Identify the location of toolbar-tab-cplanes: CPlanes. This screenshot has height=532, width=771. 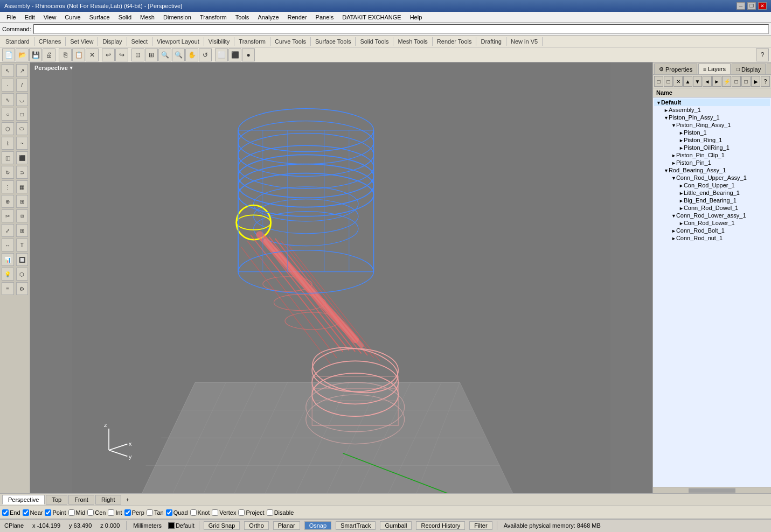
(51, 41).